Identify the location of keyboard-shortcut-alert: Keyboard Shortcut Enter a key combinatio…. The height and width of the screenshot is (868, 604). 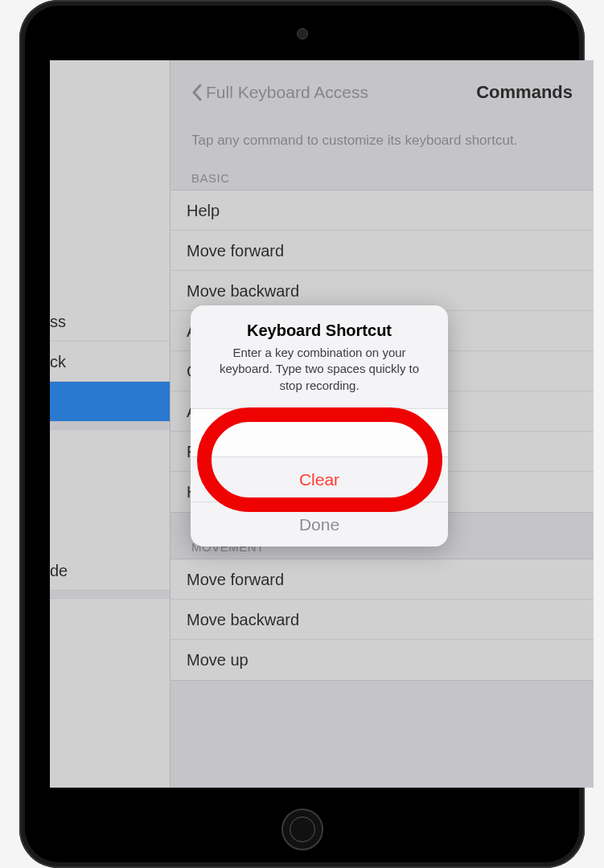
(319, 426).